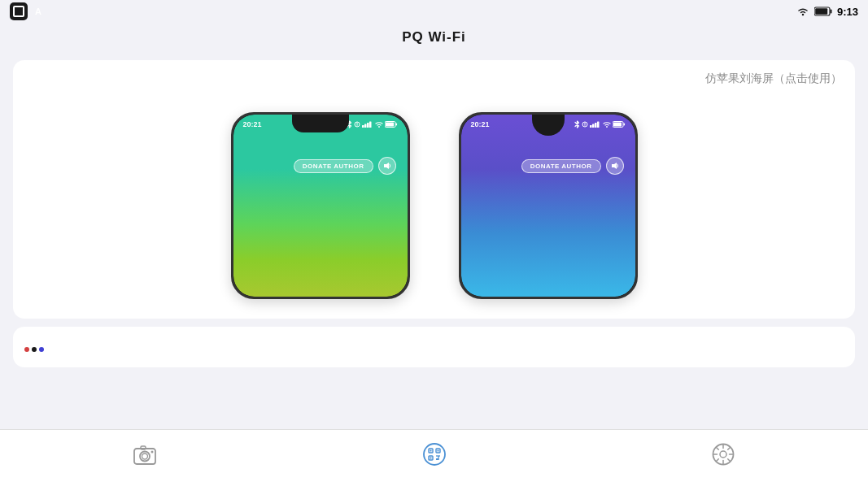 This screenshot has height=486, width=868. What do you see at coordinates (334, 166) in the screenshot?
I see `donate-button-left: DONATE AUTHOR` at bounding box center [334, 166].